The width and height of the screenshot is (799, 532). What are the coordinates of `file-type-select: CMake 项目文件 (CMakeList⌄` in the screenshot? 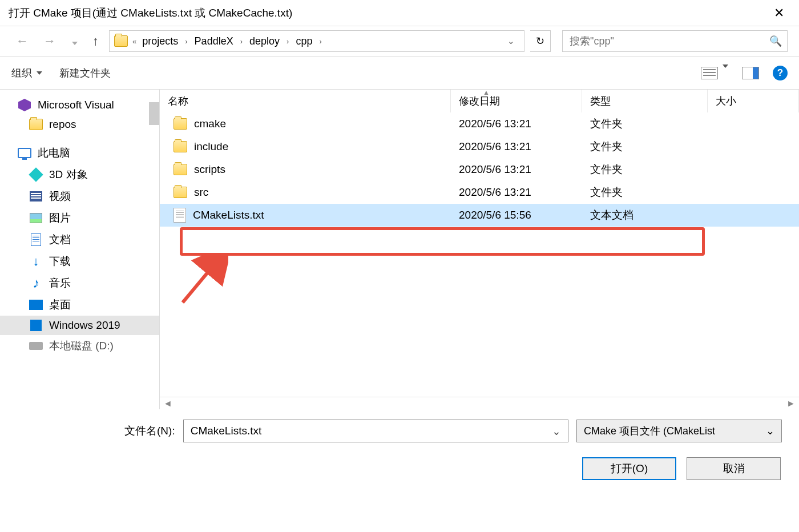 It's located at (679, 431).